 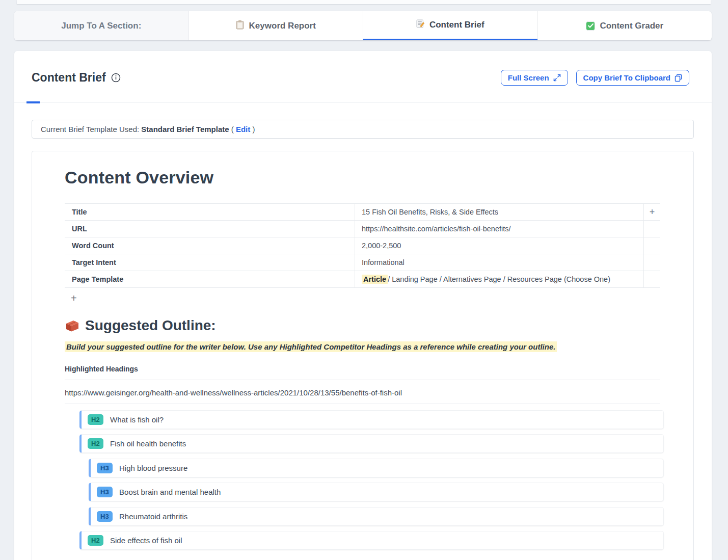 What do you see at coordinates (436, 229) in the screenshot?
I see `value-part: https://healthsite.com/articles/fish-oil…` at bounding box center [436, 229].